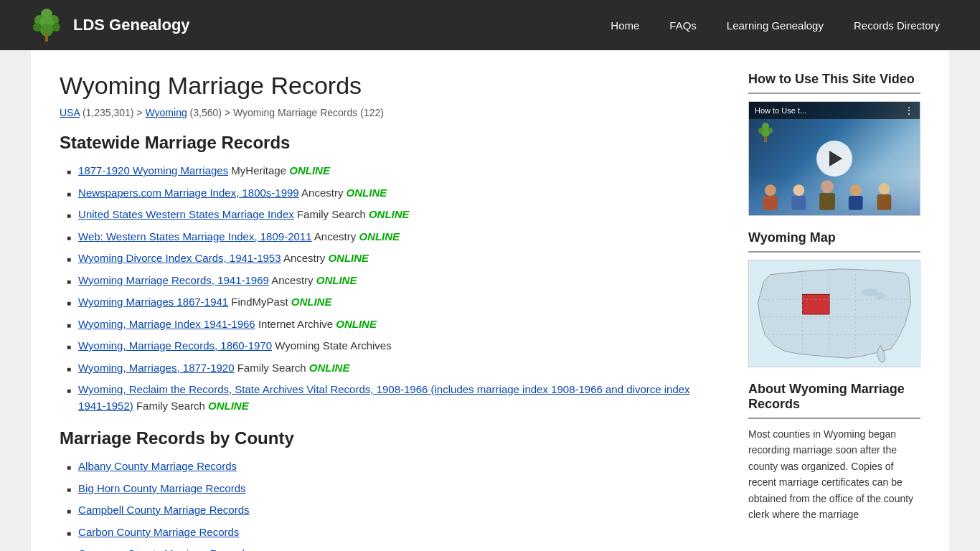 The height and width of the screenshot is (551, 980). Describe the element at coordinates (834, 238) in the screenshot. I see `map-section-title: Wyoming Map` at that location.